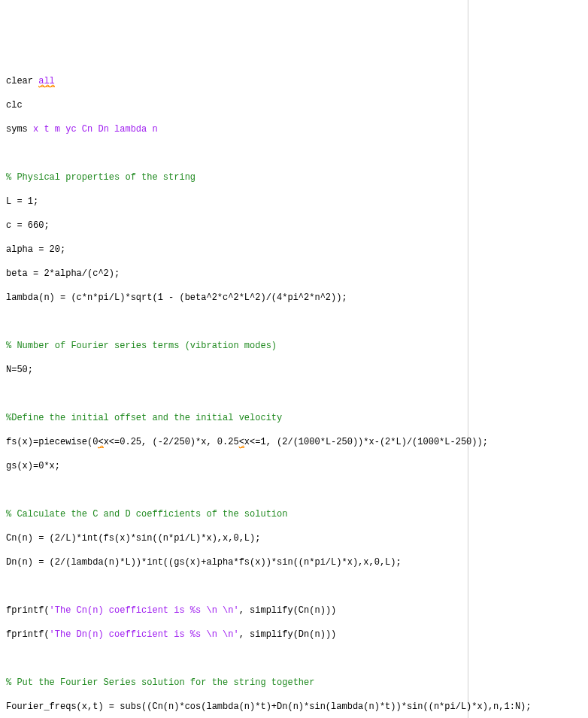 The image size is (588, 718). Describe the element at coordinates (366, 442) in the screenshot. I see `code-text: x<=1, (2/(1000*L-250))*x-(2*L)/(1000*L-2…` at that location.